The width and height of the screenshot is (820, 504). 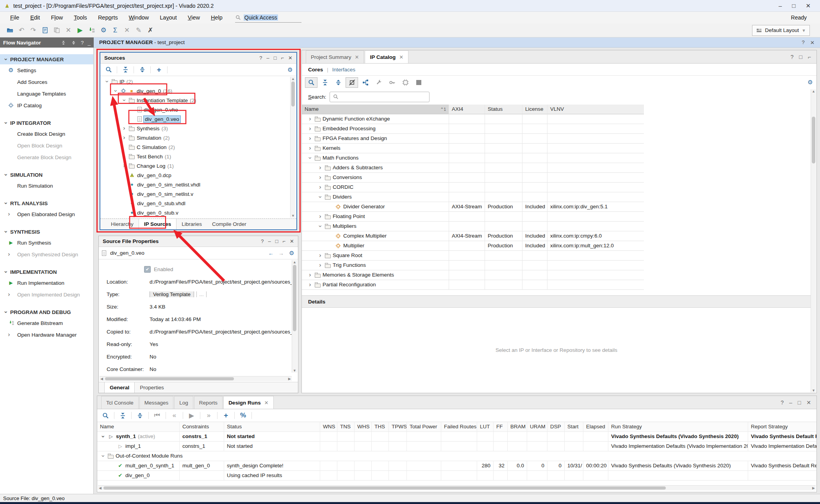 What do you see at coordinates (559, 226) in the screenshot?
I see `catalog-row: ›Multipliers` at bounding box center [559, 226].